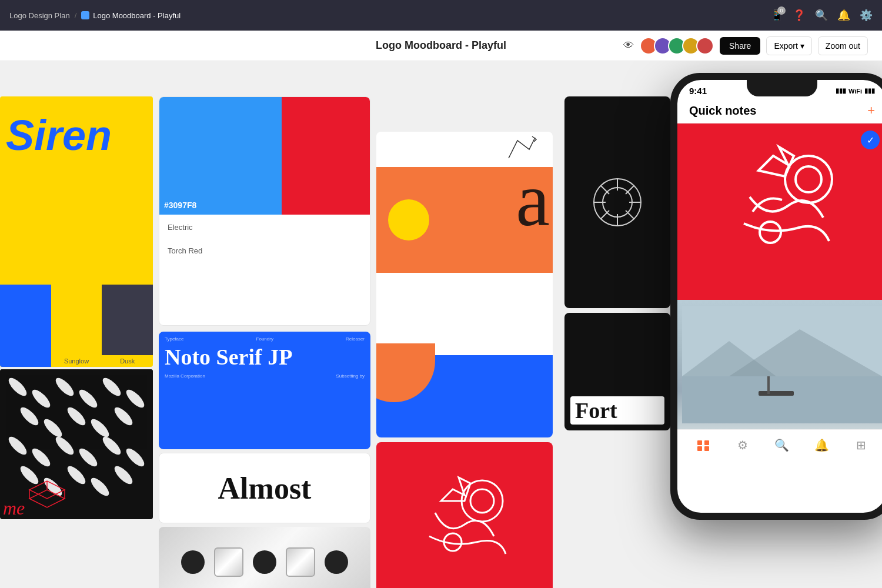  I want to click on noto-footer-left: Mozilla Corporation, so click(185, 376).